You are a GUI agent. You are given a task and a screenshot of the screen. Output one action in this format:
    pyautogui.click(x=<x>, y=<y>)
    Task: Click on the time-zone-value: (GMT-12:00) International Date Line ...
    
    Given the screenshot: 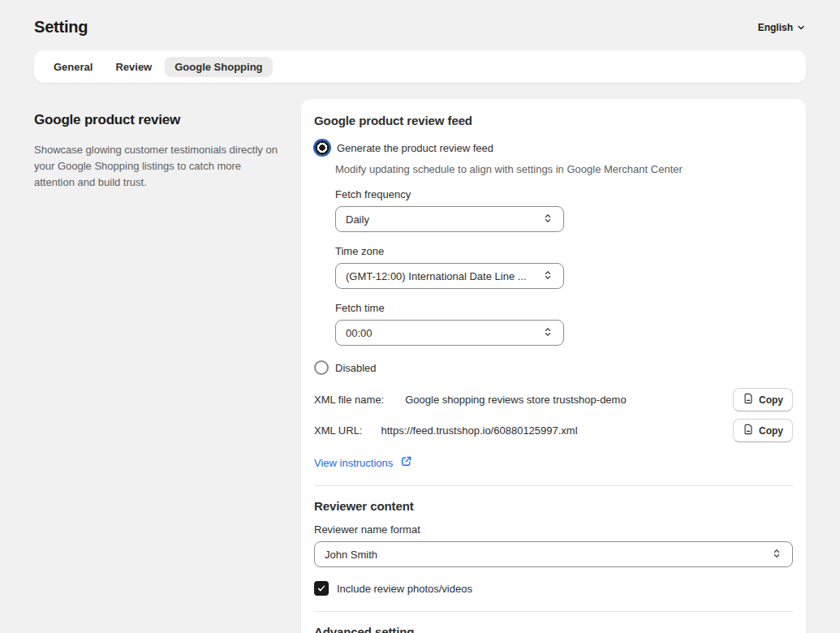 What is the action you would take?
    pyautogui.click(x=437, y=276)
    